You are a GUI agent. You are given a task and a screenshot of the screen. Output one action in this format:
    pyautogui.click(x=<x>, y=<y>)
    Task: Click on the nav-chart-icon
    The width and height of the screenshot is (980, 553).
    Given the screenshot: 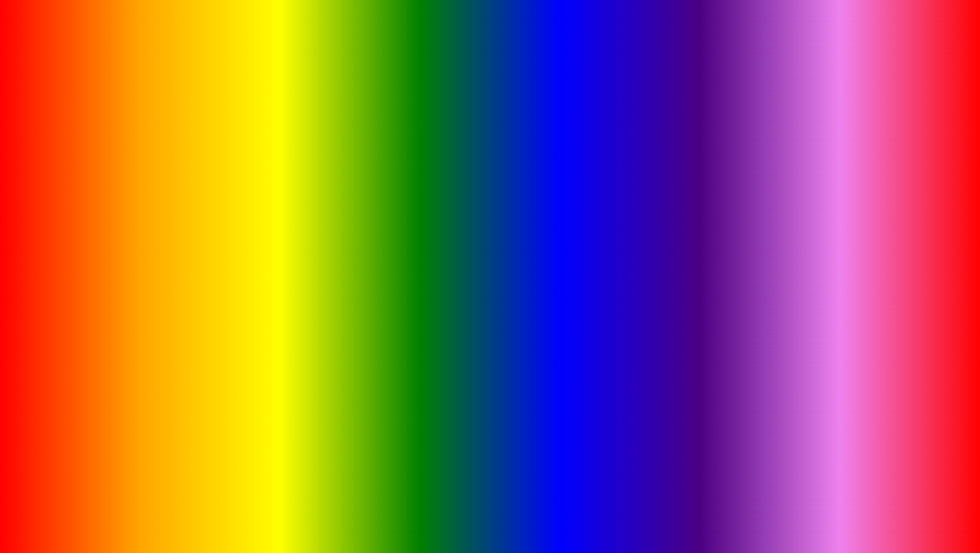 What is the action you would take?
    pyautogui.click(x=175, y=172)
    